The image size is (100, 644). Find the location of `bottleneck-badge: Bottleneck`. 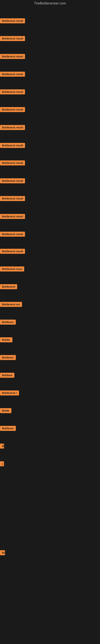

bottleneck-badge: Bottleneck is located at coordinates (8, 287).